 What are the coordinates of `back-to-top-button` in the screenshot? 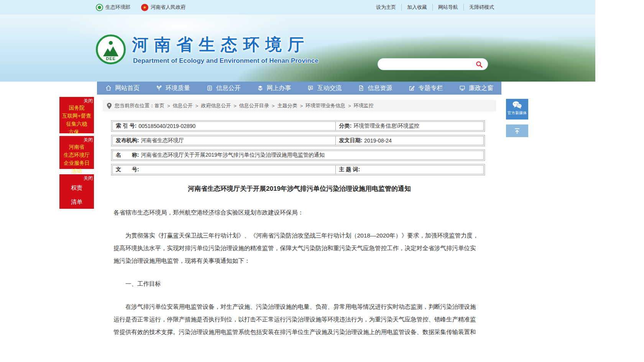 It's located at (517, 131).